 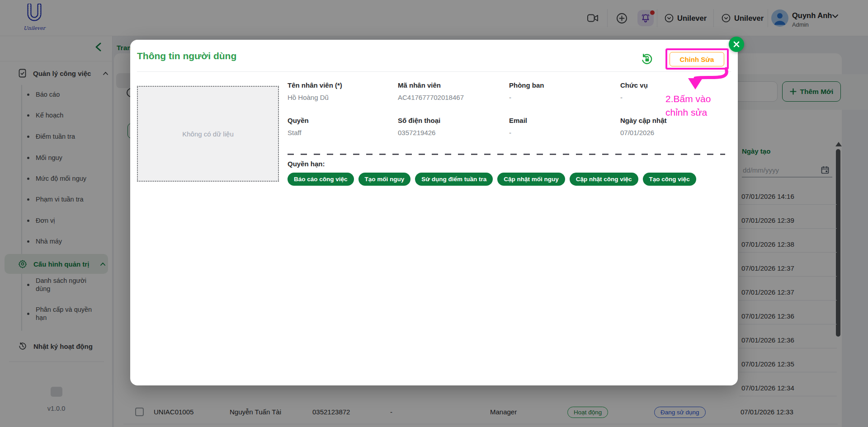 I want to click on field-value-ma-nhan-vien: AC417677702018467, so click(x=431, y=98).